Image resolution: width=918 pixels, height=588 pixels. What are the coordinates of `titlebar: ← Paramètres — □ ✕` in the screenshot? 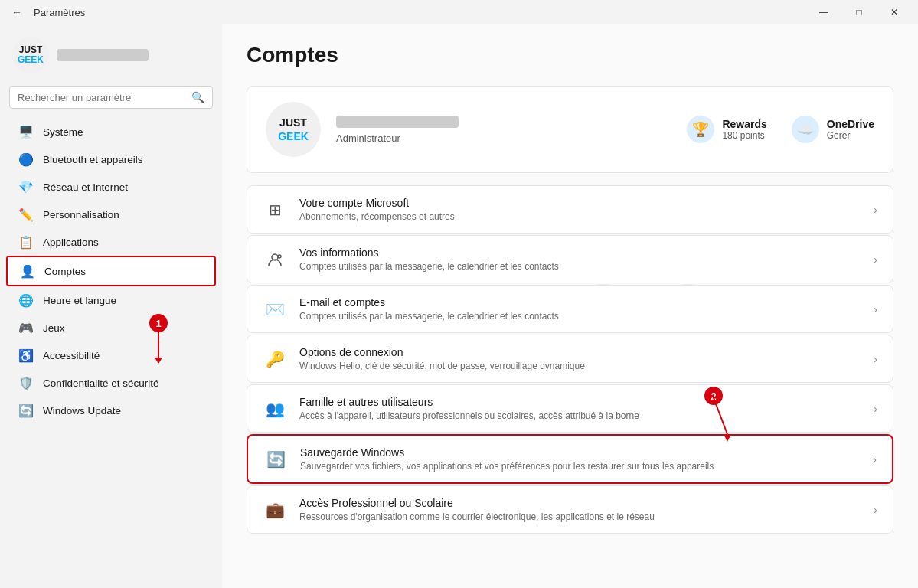 It's located at (459, 12).